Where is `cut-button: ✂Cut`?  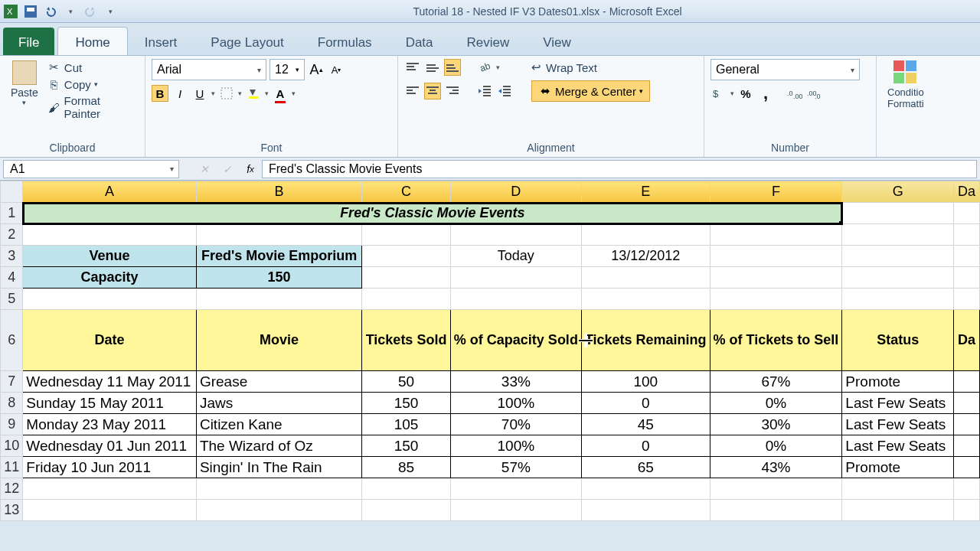 cut-button: ✂Cut is located at coordinates (93, 67).